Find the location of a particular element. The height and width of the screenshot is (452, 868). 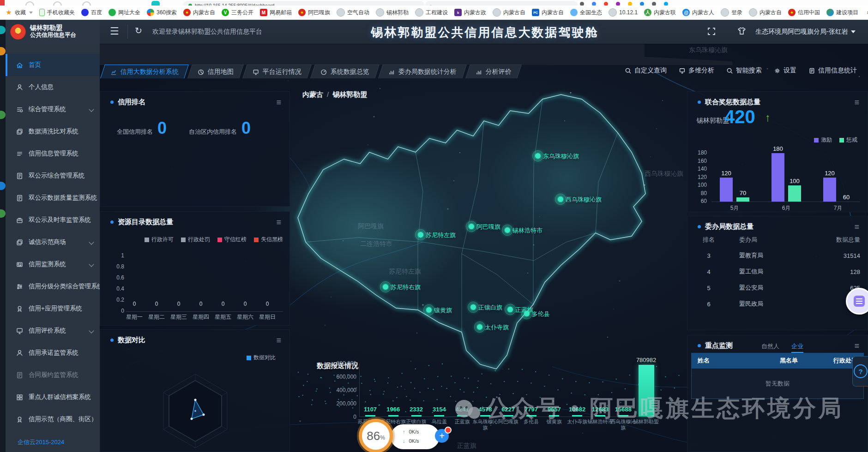

ai-extension-icon is located at coordinates (156, 3).